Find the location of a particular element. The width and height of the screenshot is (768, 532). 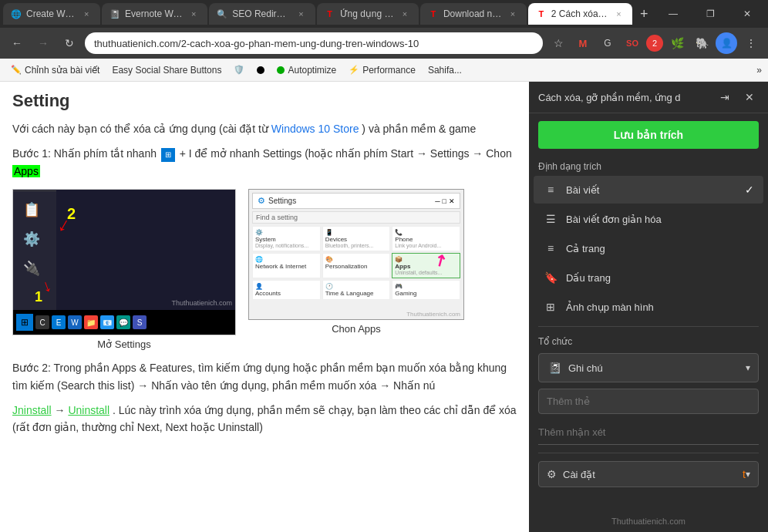

bookmarks-expand: » is located at coordinates (759, 70).